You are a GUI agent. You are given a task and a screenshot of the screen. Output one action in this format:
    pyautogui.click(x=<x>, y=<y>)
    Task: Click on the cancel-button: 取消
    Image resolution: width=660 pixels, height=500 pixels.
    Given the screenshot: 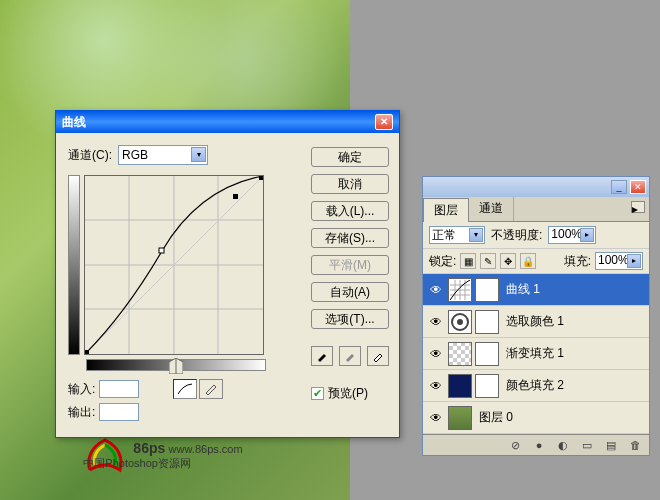 What is the action you would take?
    pyautogui.click(x=350, y=184)
    